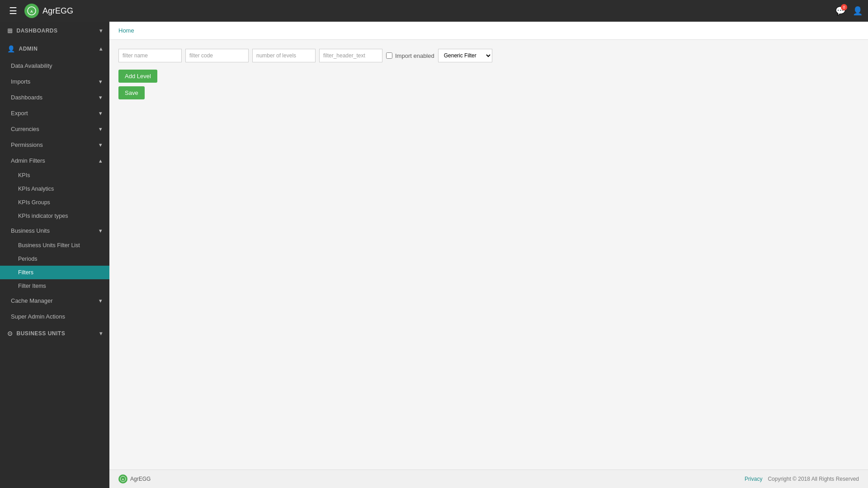  Describe the element at coordinates (55, 31) in the screenshot. I see `sidebar-section-dashboards: ⊞ DASHBOARDS ▾` at that location.